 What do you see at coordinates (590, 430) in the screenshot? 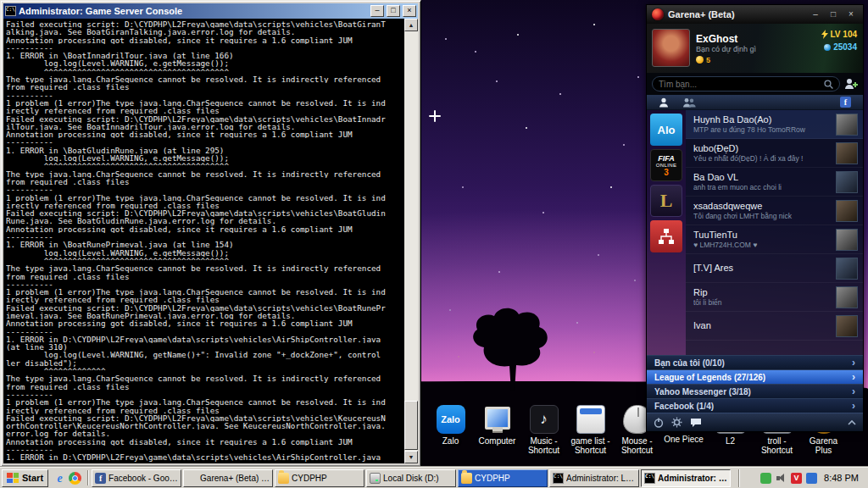
I see `desktop-icon: game list - Shortcut` at bounding box center [590, 430].